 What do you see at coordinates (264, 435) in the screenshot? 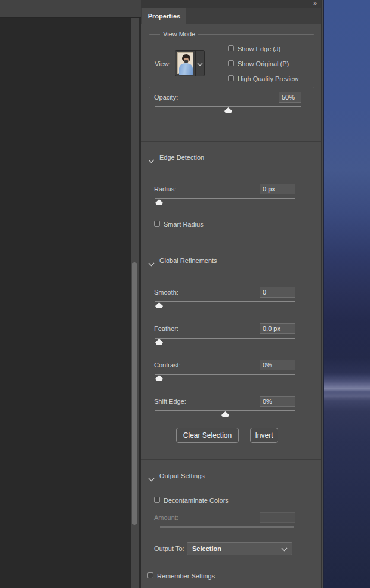
I see `invert-button: Invert` at bounding box center [264, 435].